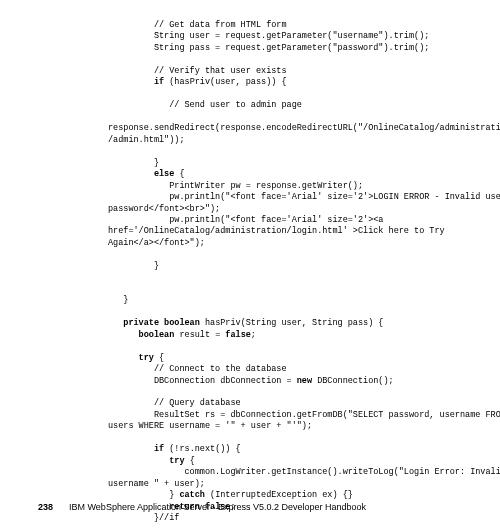  I want to click on code-line: password</font><br>");, so click(164, 209).